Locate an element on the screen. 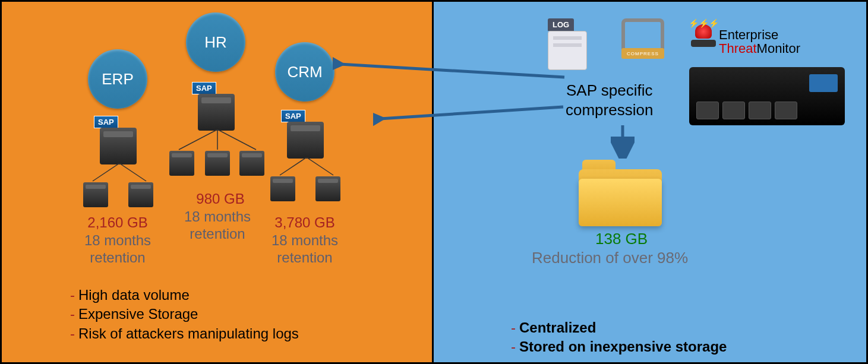  circle-crm-label: CRM is located at coordinates (304, 72).